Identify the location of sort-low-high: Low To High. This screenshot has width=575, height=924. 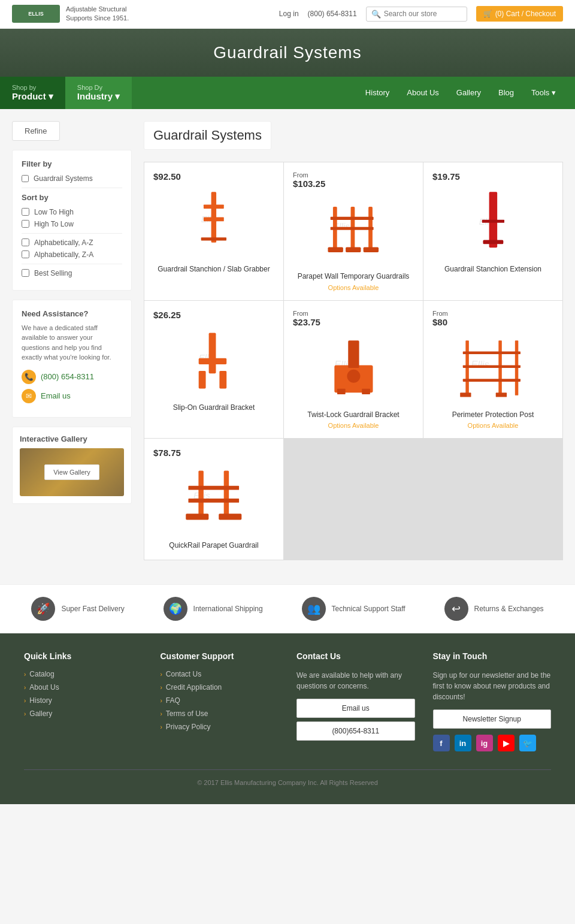
(72, 212).